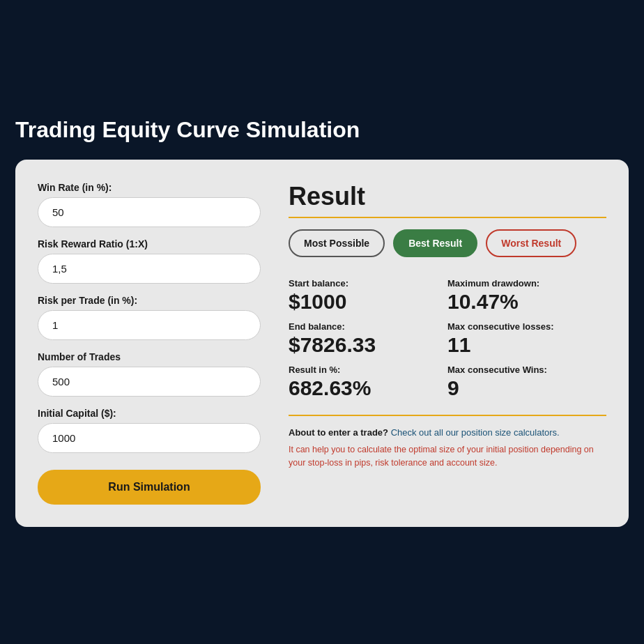  What do you see at coordinates (368, 283) in the screenshot?
I see `stat-start-balance-label: Start balance:` at bounding box center [368, 283].